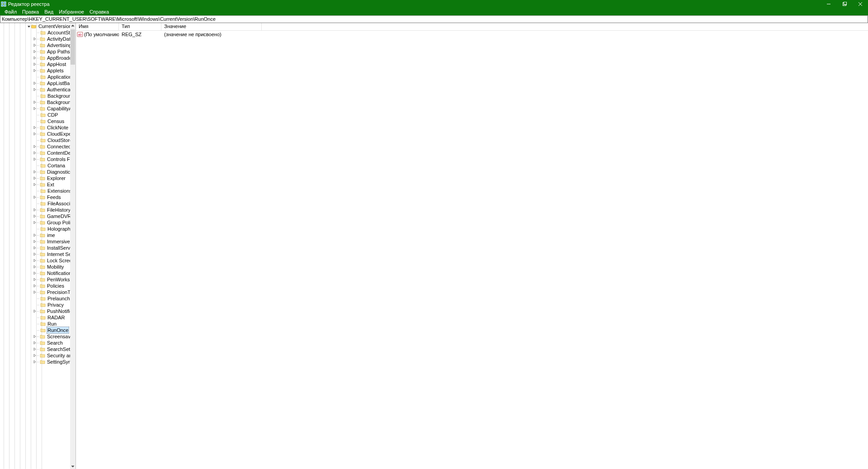 The width and height of the screenshot is (868, 469). I want to click on tree-guide-lines, so click(35, 246).